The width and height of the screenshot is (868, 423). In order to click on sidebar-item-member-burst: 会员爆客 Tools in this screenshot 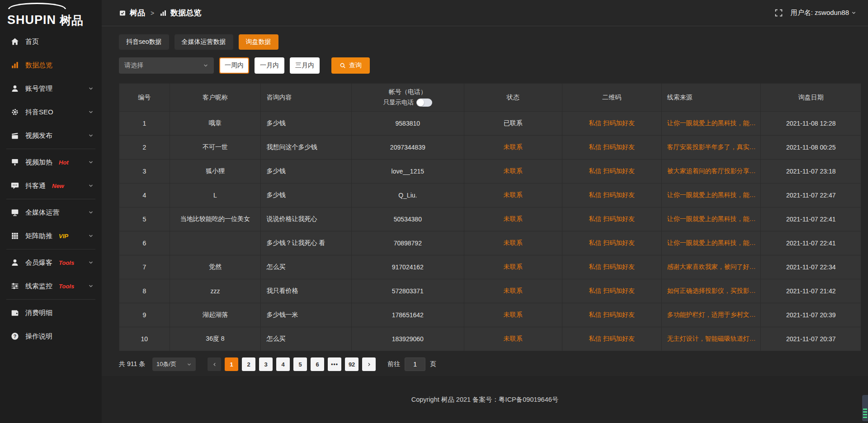, I will do `click(51, 263)`.